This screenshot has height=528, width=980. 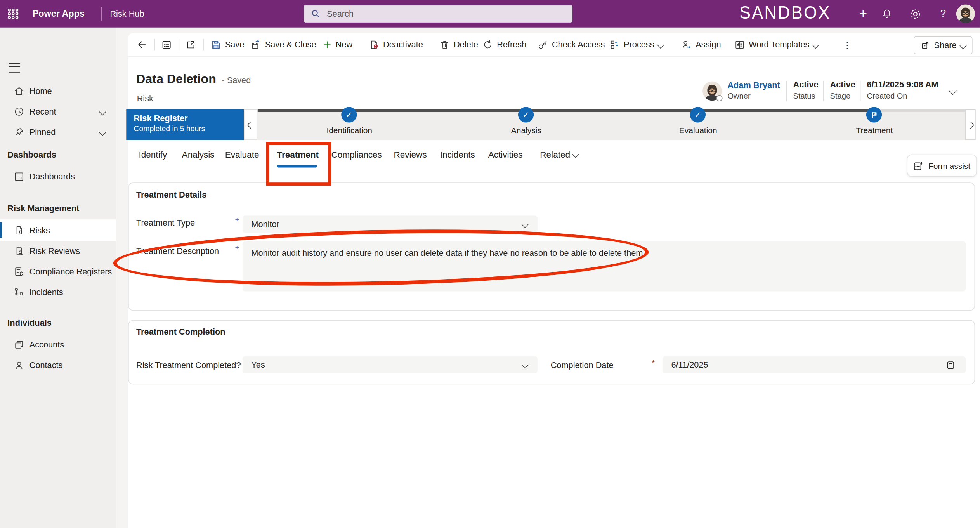 What do you see at coordinates (58, 132) in the screenshot?
I see `sidebar-item-pinned: Pinned` at bounding box center [58, 132].